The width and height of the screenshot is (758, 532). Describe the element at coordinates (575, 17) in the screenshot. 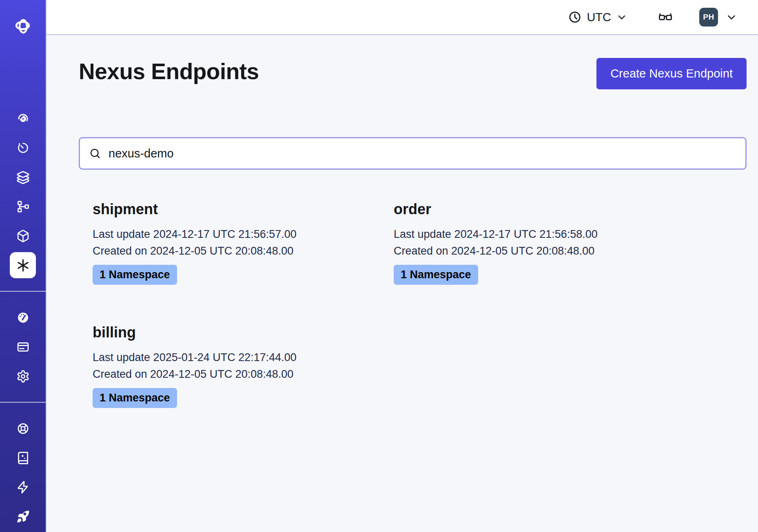

I see `clock-icon` at that location.